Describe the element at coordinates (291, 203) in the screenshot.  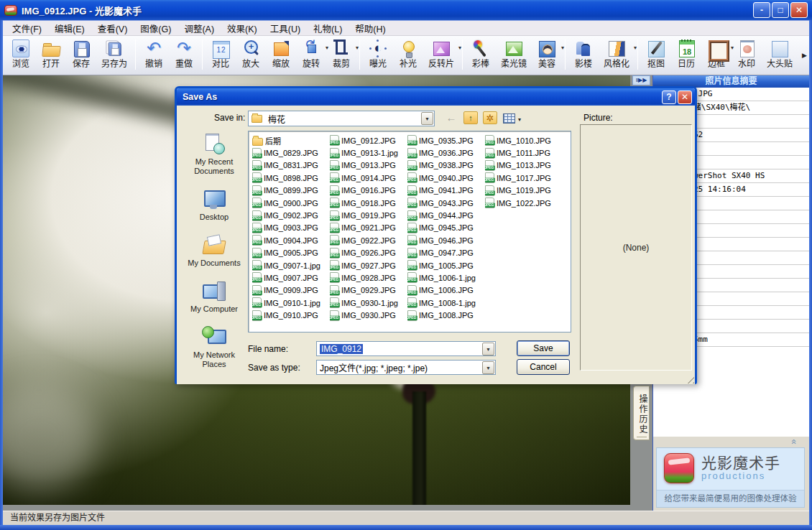
I see `file-item: IMG_0900.JPG` at that location.